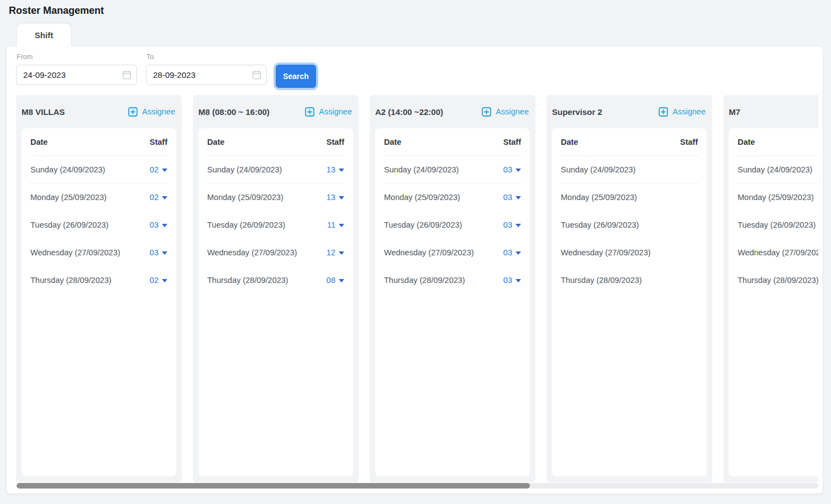 This screenshot has width=831, height=504. I want to click on roster-date: Monday (25/09/2023), so click(776, 197).